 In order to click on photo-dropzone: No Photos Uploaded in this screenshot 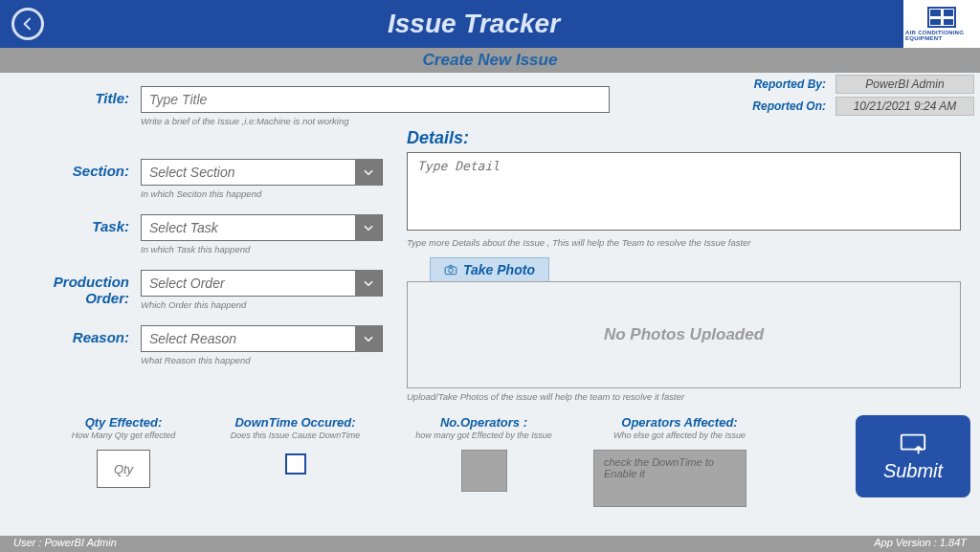, I will do `click(683, 335)`.